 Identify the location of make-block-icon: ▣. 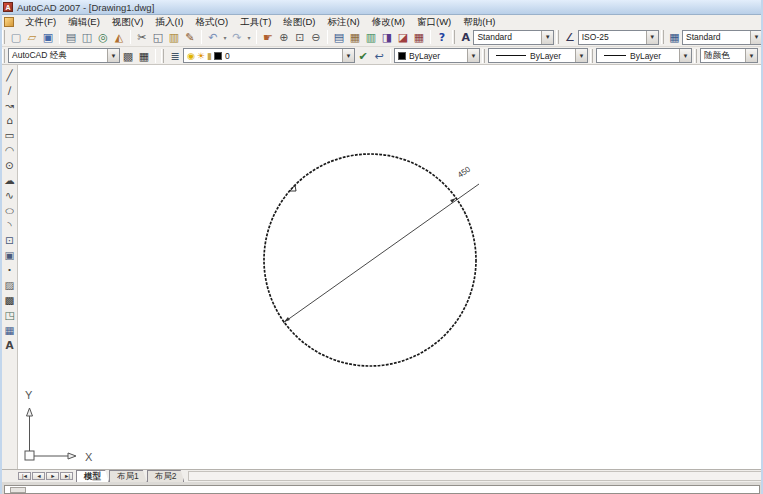
(10, 254).